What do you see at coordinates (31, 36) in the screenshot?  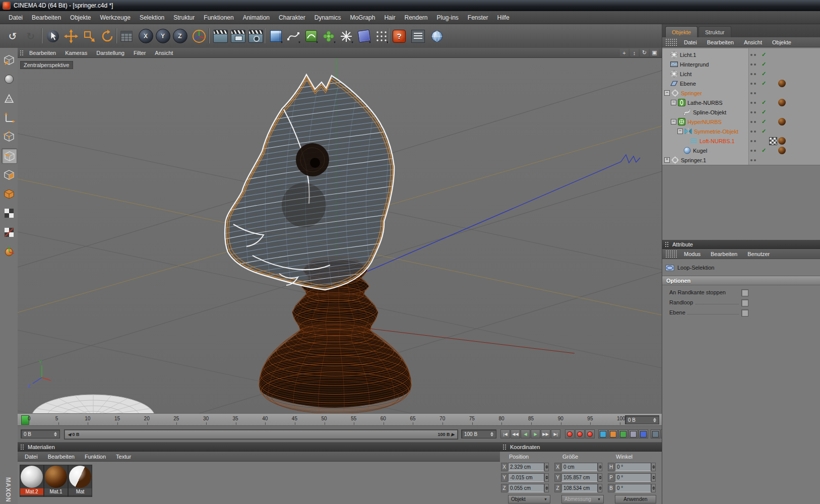 I see `redo-button: ↻` at bounding box center [31, 36].